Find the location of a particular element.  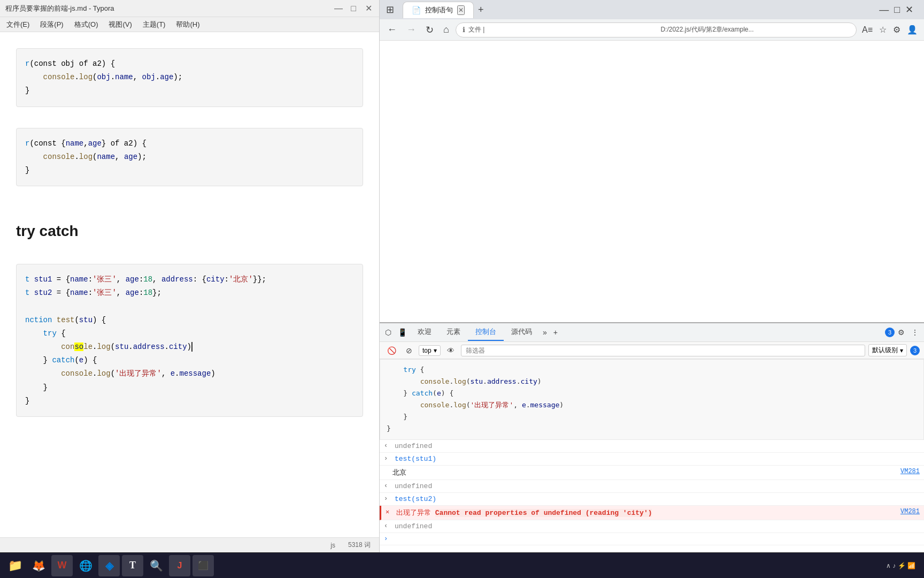

filter-input is located at coordinates (663, 351).